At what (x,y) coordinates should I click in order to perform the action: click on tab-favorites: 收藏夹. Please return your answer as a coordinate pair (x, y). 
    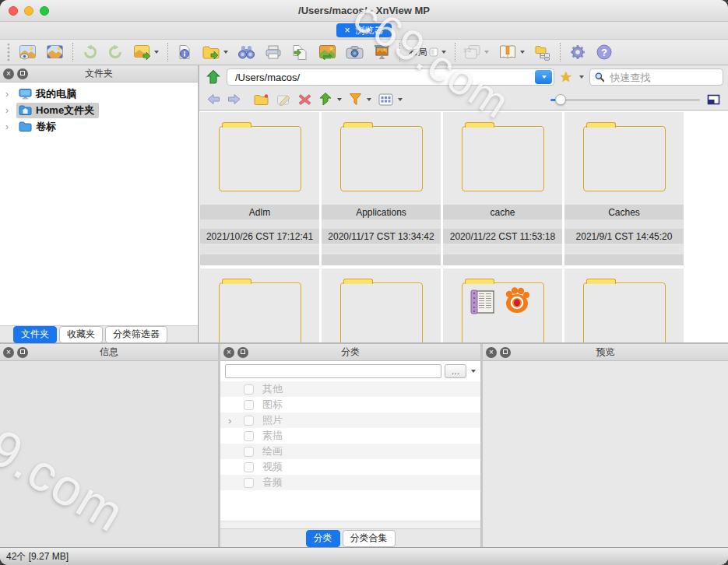
    Looking at the image, I should click on (81, 335).